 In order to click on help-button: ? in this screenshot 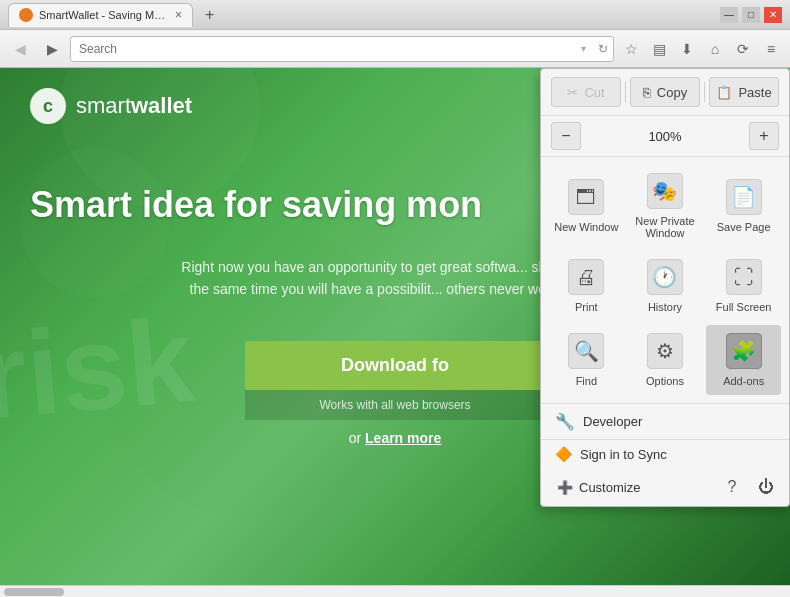, I will do `click(732, 487)`.